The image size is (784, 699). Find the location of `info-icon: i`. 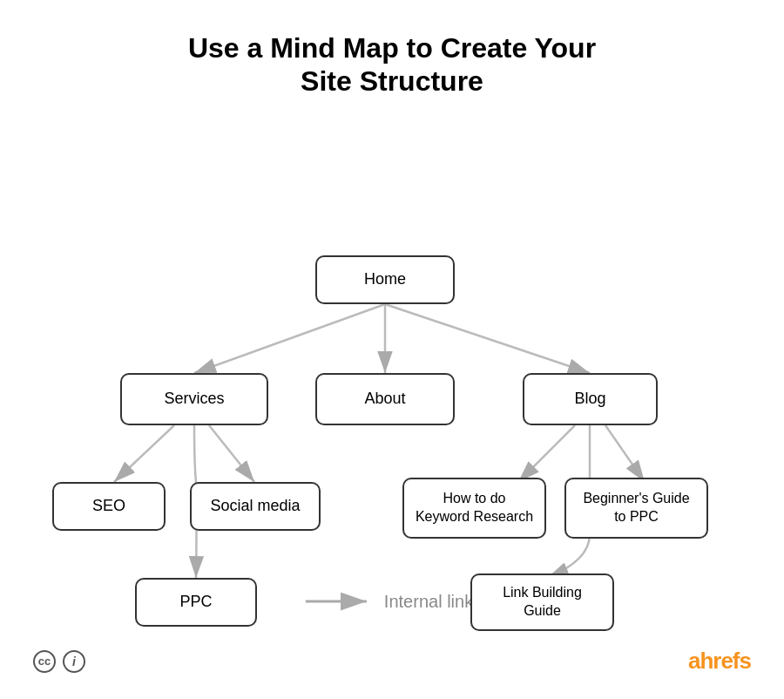

info-icon: i is located at coordinates (74, 662).